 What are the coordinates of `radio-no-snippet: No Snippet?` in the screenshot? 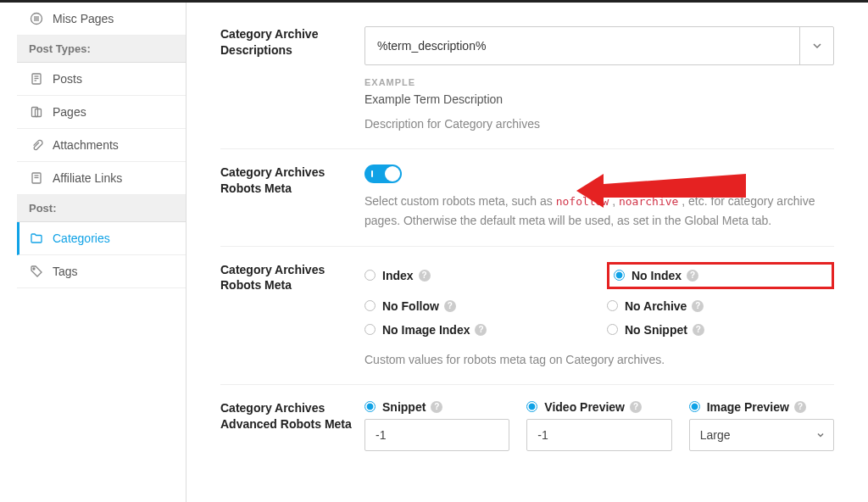 It's located at (721, 330).